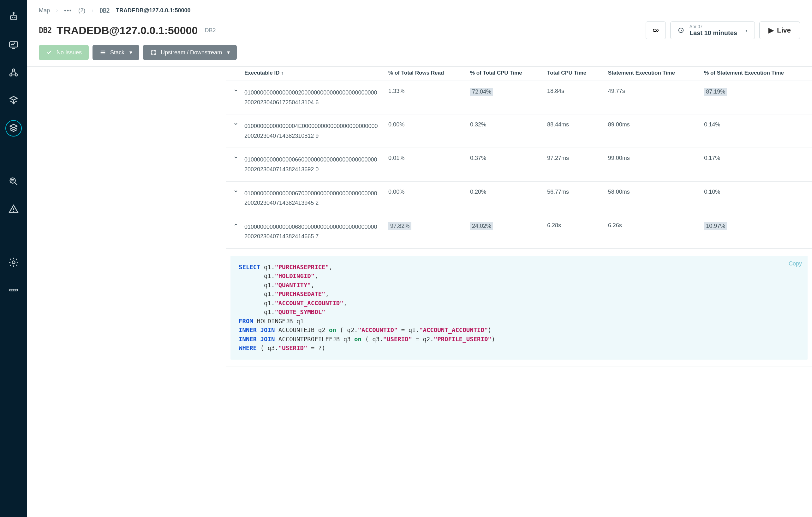 The image size is (812, 517). What do you see at coordinates (504, 165) in the screenshot?
I see `cell-cpu_pct: 0.37%` at bounding box center [504, 165].